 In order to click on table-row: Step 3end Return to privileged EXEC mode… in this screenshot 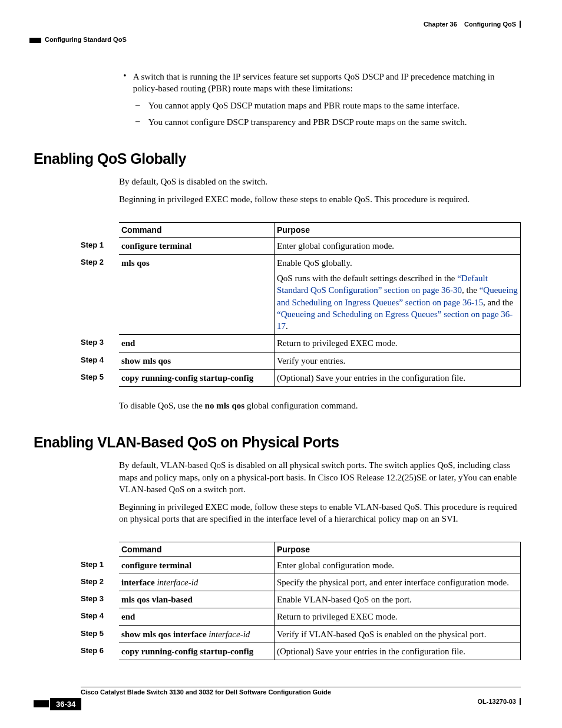, I will do `click(320, 343)`.